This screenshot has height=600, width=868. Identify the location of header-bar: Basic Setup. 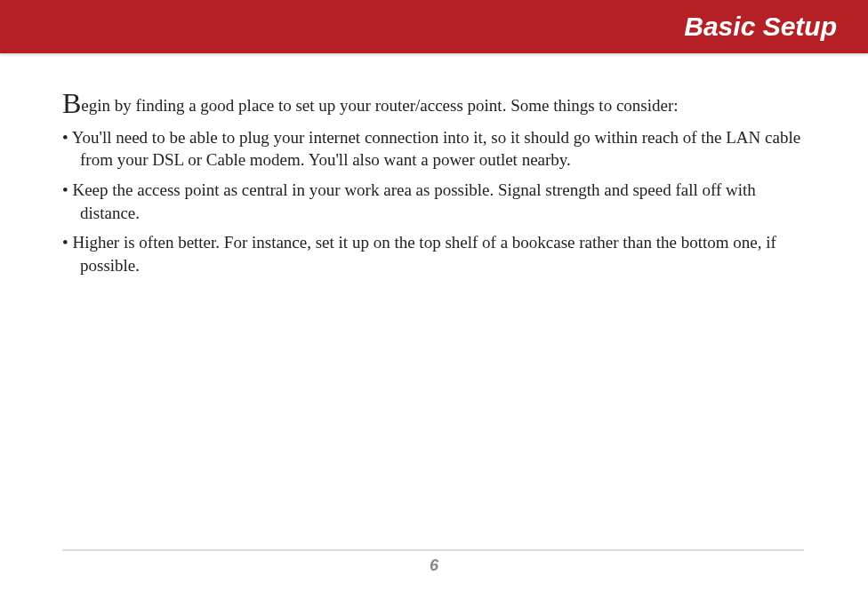
(434, 27).